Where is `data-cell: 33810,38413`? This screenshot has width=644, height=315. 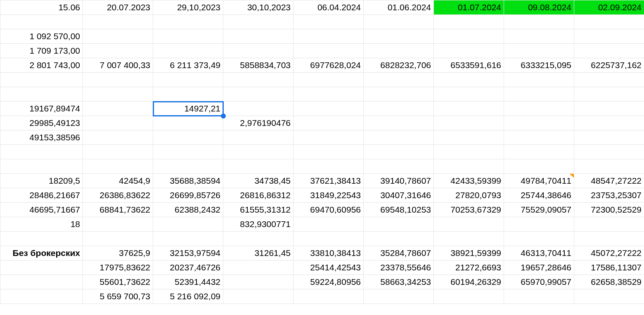
data-cell: 33810,38413 is located at coordinates (329, 253).